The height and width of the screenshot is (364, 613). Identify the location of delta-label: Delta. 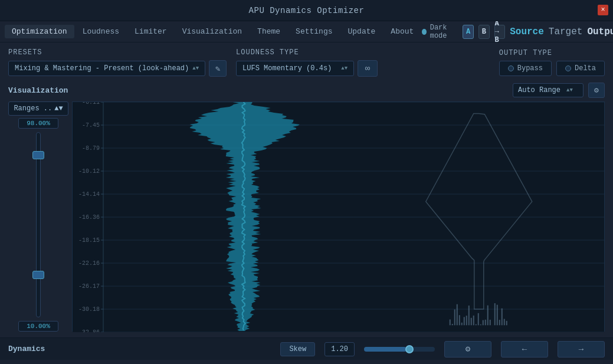
(585, 68).